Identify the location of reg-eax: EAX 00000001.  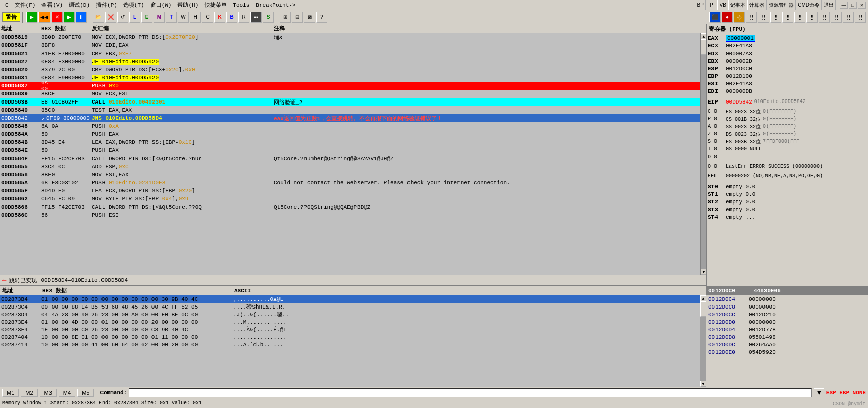
(788, 38).